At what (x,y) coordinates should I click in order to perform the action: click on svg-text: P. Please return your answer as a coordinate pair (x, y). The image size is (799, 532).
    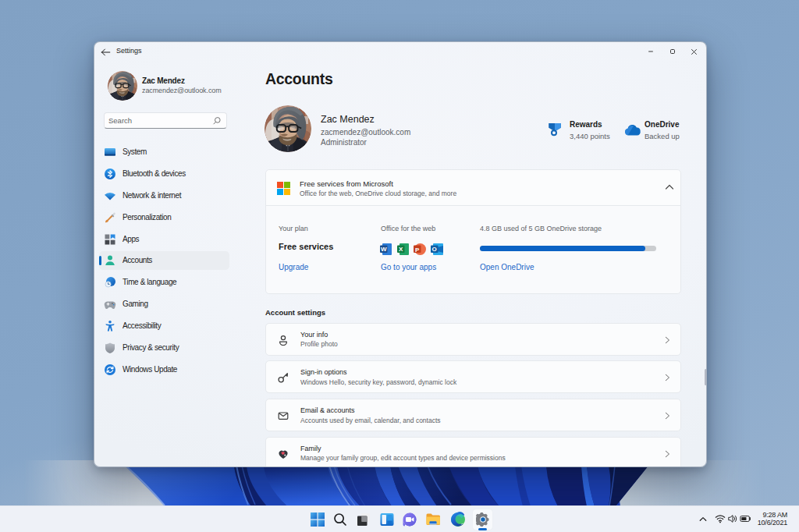
    Looking at the image, I should click on (417, 250).